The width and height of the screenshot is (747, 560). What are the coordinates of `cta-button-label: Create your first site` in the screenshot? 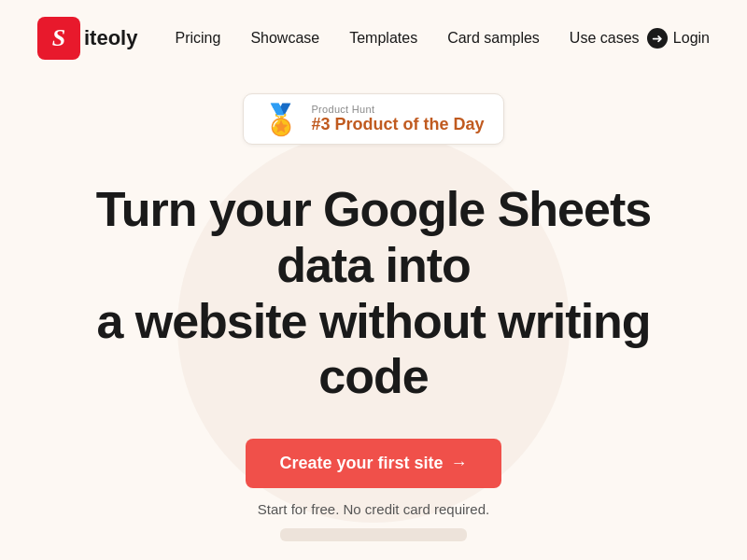 It's located at (360, 463).